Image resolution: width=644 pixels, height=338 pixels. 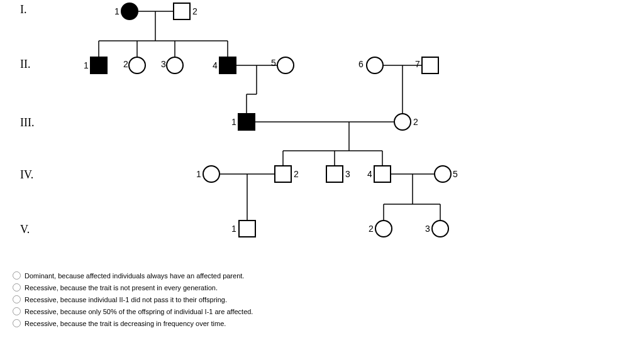 What do you see at coordinates (370, 174) in the screenshot?
I see `person-label-IV-4: 4` at bounding box center [370, 174].